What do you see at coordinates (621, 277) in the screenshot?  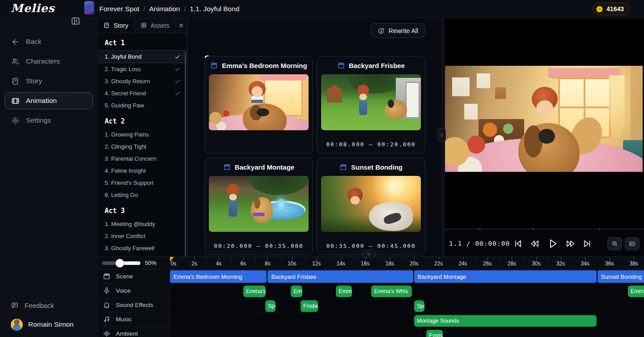 I see `timeline-clip-sunset-bonding: Sunset Bonding` at bounding box center [621, 277].